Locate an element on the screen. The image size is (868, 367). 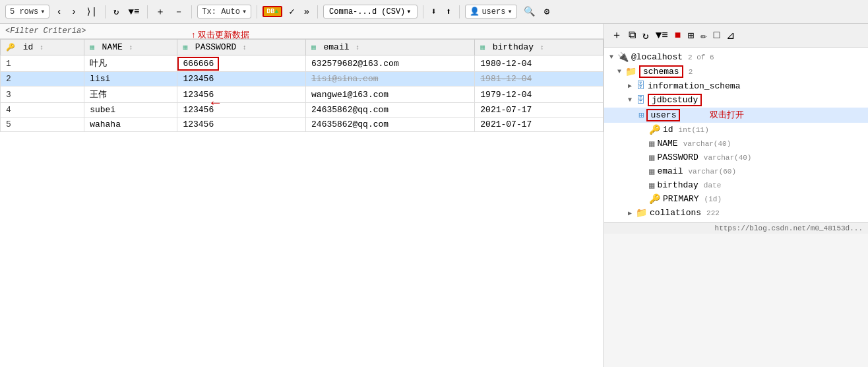
cell-id-3: 3 is located at coordinates (42, 95).